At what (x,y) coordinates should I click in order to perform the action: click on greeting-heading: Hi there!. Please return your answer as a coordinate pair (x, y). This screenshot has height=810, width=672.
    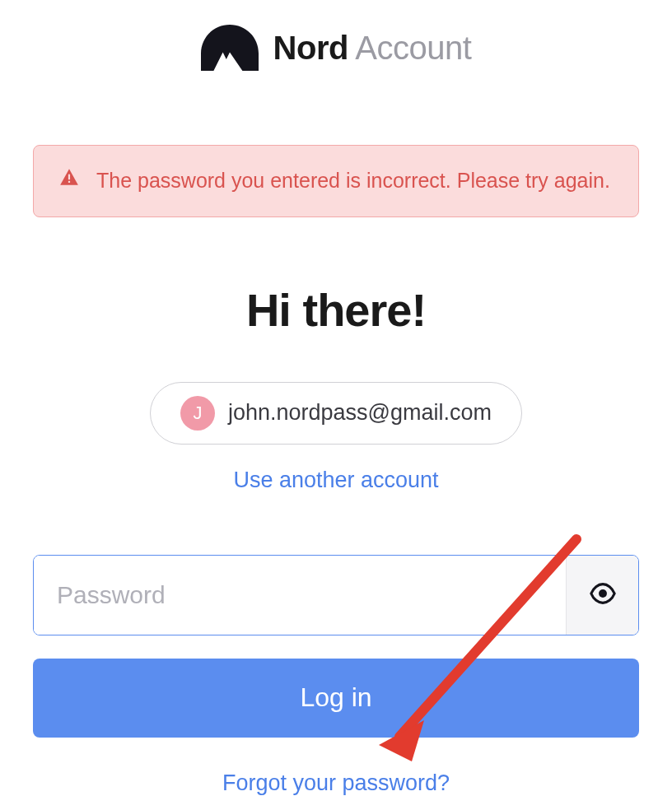
    Looking at the image, I should click on (336, 310).